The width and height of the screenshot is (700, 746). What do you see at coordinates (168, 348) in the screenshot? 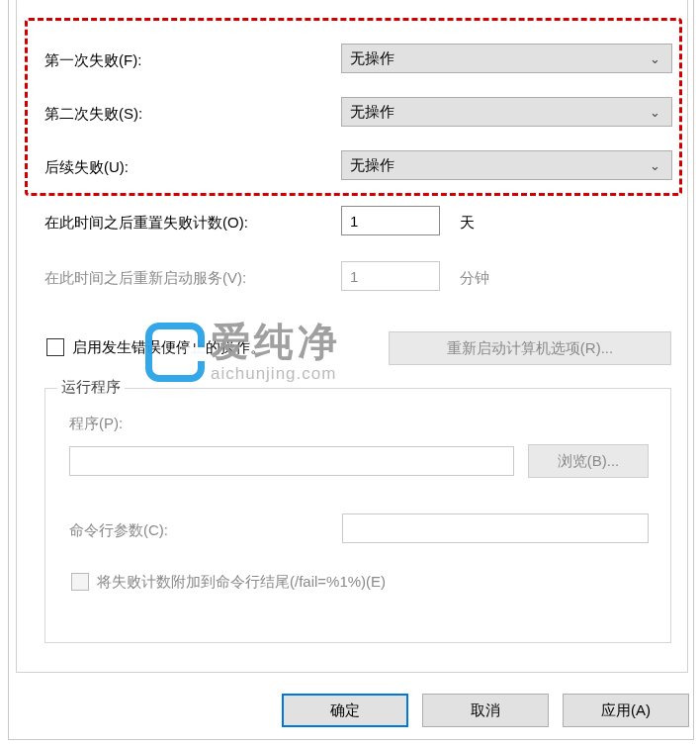
I see `label-enable-stop-actions: 启用发生错误便停止的操作。` at bounding box center [168, 348].